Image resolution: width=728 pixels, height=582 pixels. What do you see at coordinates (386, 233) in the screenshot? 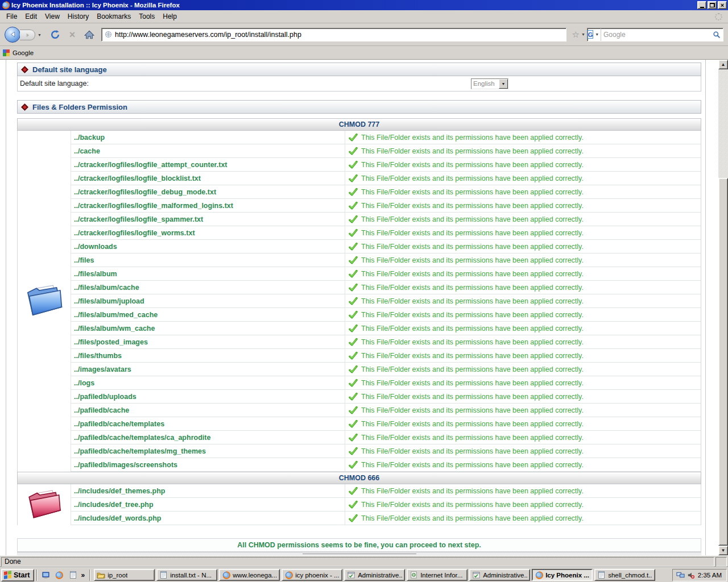
I see `table-row: ../ctracker/logfiles/logfile_worms.txtTh…` at bounding box center [386, 233].